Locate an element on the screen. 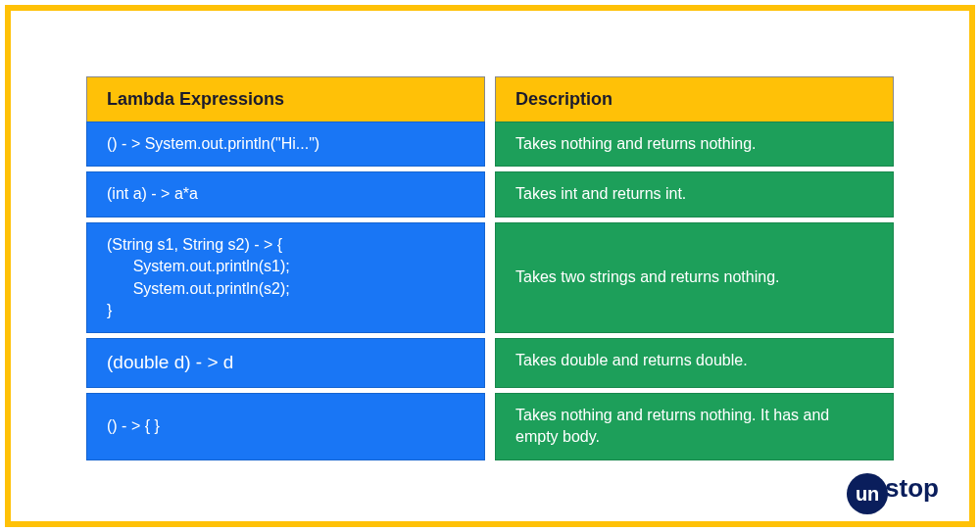  table-row: (double d) - > d Takes double and return… is located at coordinates (490, 363).